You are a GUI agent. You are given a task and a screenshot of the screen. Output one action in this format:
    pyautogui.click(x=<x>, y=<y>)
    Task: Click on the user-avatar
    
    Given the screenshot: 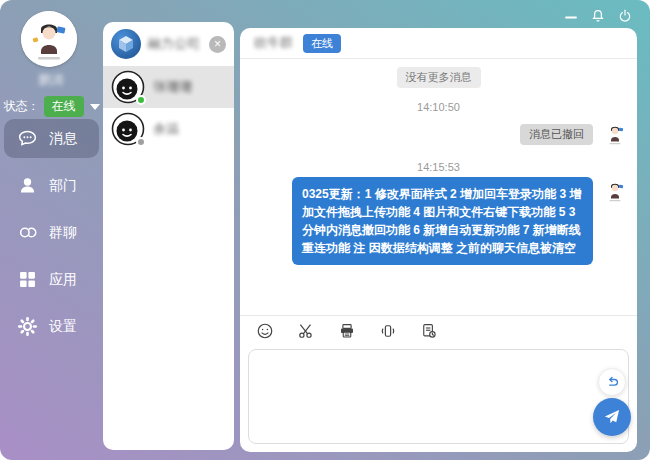 What is the action you would take?
    pyautogui.click(x=49, y=39)
    